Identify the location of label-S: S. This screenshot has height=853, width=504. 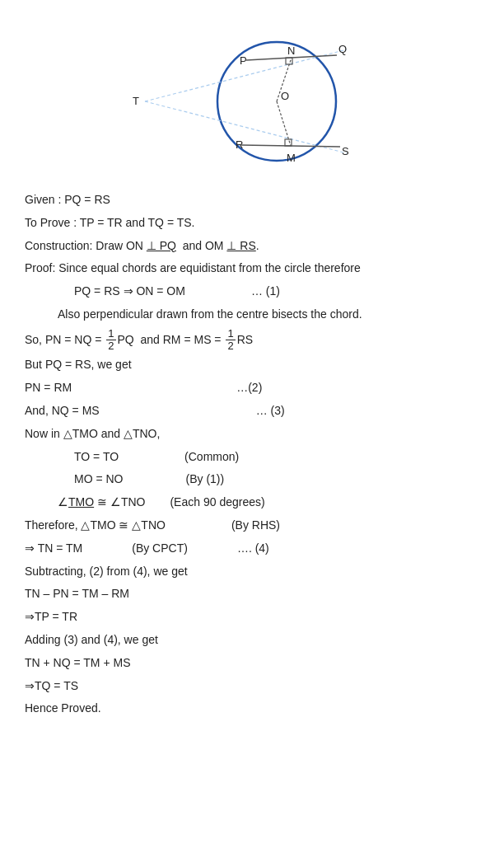
(346, 152).